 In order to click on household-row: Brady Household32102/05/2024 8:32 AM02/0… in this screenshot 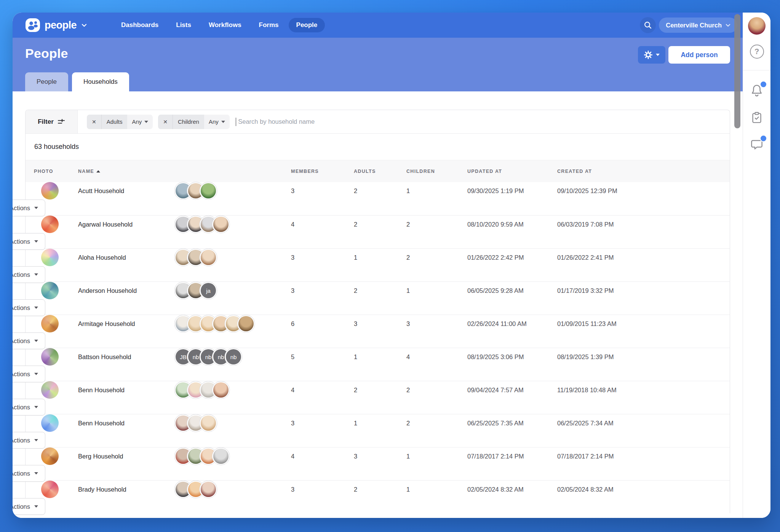, I will do `click(378, 497)`.